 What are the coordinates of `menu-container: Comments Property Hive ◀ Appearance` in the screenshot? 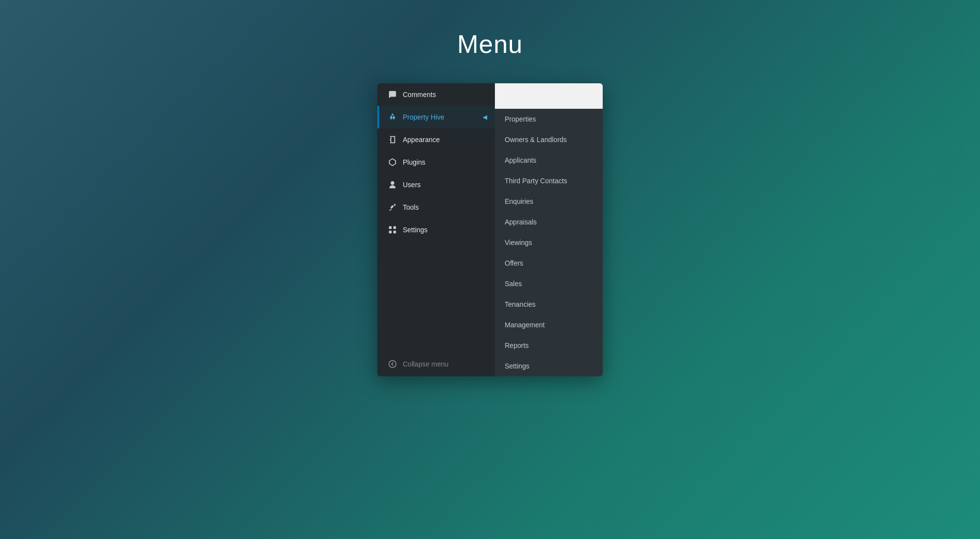 It's located at (490, 230).